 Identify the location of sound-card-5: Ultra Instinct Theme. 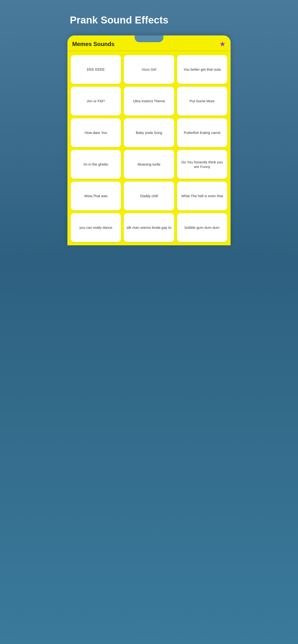
(149, 101).